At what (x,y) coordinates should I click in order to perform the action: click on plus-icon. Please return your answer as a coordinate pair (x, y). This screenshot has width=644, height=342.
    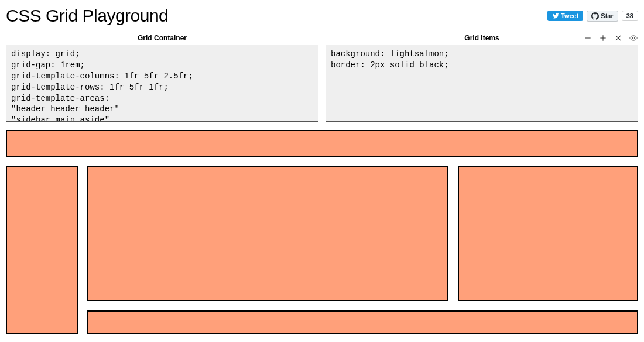
    Looking at the image, I should click on (603, 38).